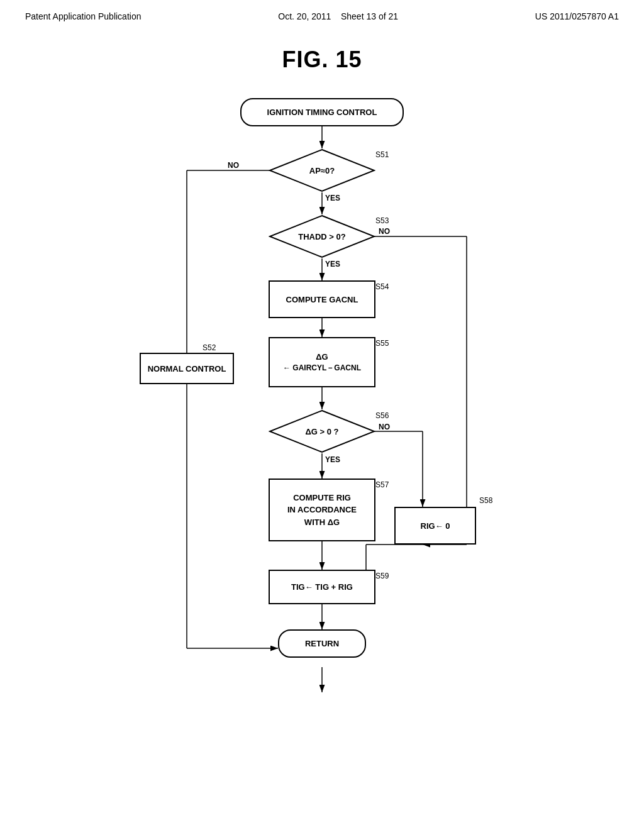 The height and width of the screenshot is (830, 644). What do you see at coordinates (322, 431) in the screenshot?
I see `s56-diamond: ΔG > 0 ?` at bounding box center [322, 431].